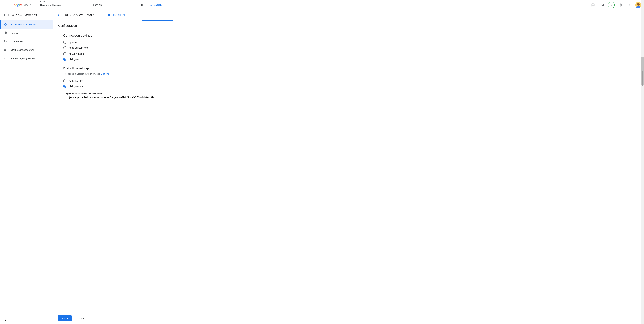  What do you see at coordinates (24, 24) in the screenshot?
I see `sidebar-item-label: Enabled APIs & services` at bounding box center [24, 24].